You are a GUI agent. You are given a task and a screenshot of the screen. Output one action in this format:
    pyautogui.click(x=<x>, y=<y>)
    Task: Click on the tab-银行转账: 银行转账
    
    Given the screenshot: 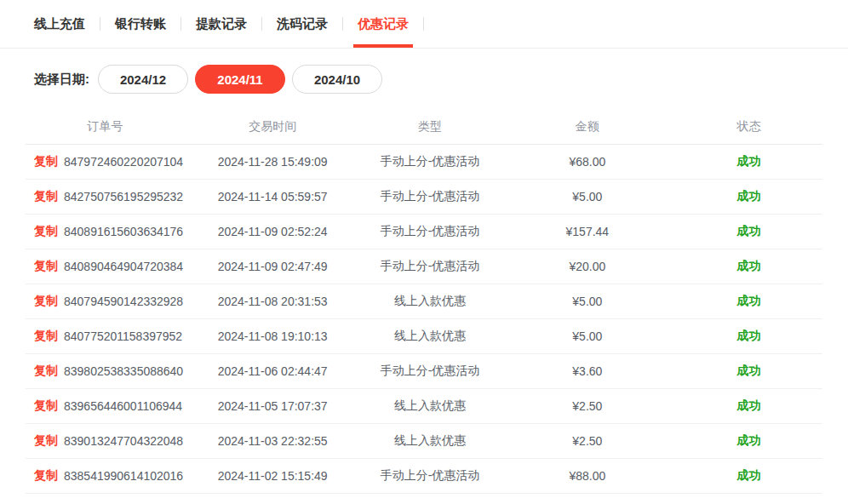 What is the action you would take?
    pyautogui.click(x=140, y=24)
    